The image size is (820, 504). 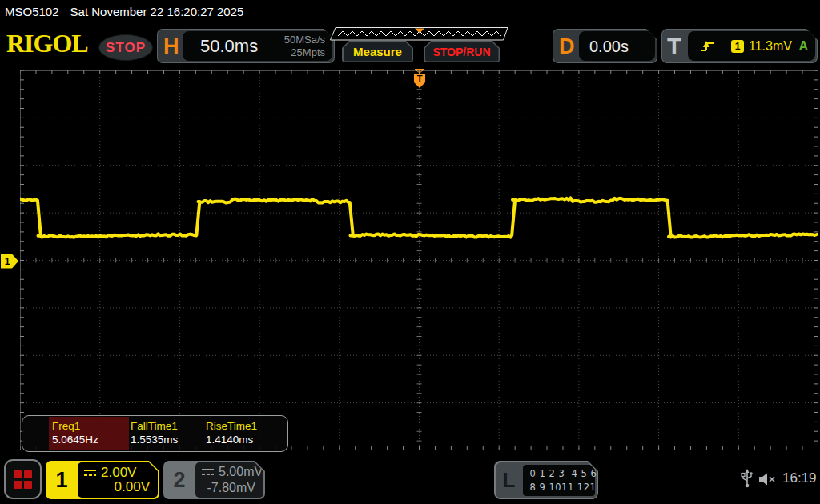 I want to click on grid-menu-icon, so click(x=22, y=480).